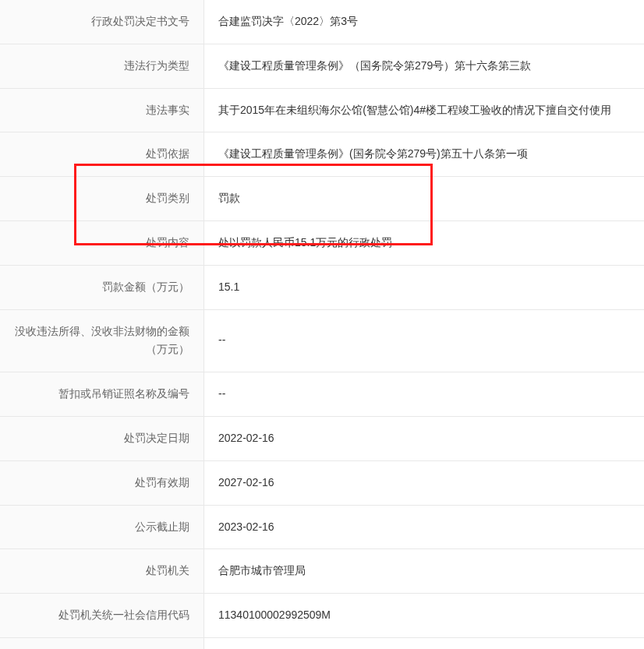  I want to click on row-label: 违法事实, so click(102, 111).